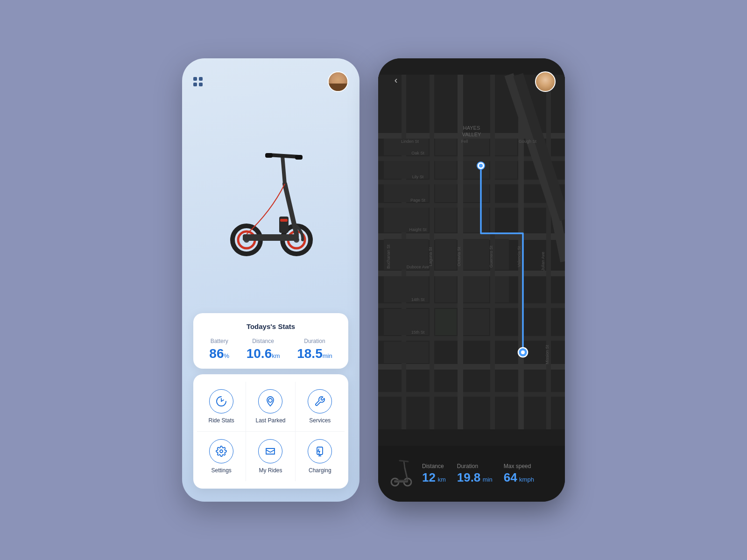 This screenshot has height=560, width=747. I want to click on charging-label: Charging, so click(320, 470).